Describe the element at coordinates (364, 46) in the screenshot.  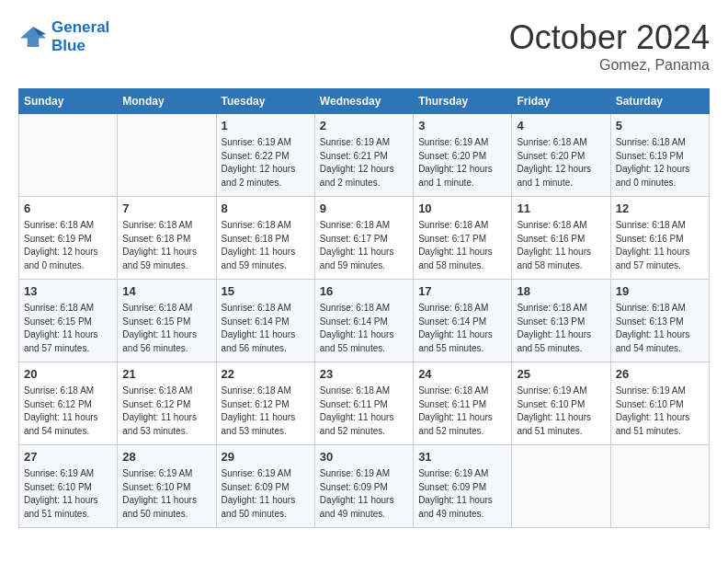
I see `page-header: General Blue October 2024 Gomez, Panama` at that location.